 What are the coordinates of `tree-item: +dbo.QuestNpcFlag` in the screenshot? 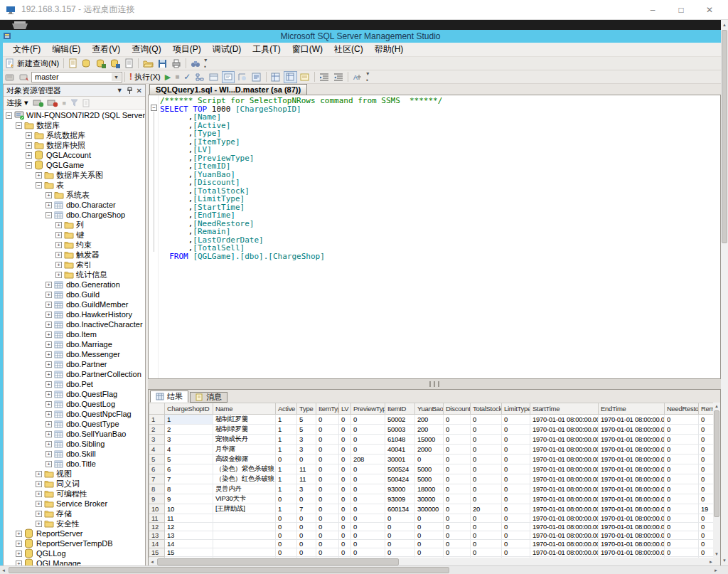 It's located at (74, 414).